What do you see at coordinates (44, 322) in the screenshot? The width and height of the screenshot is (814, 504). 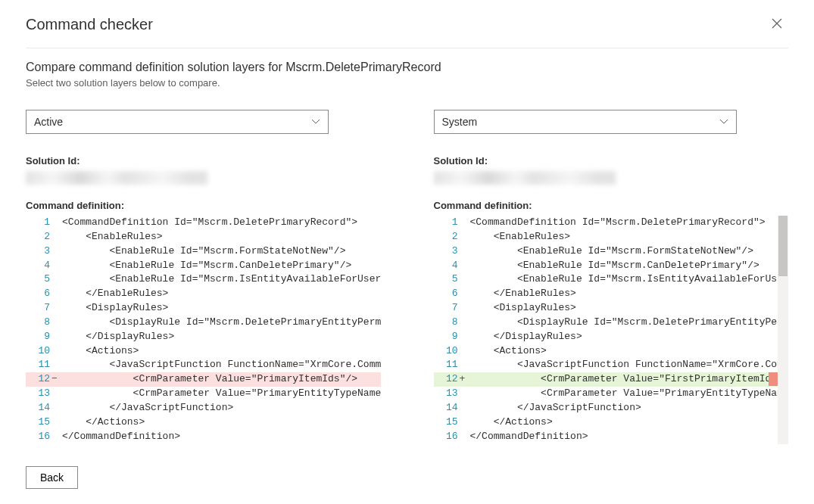 I see `line-number: 8` at bounding box center [44, 322].